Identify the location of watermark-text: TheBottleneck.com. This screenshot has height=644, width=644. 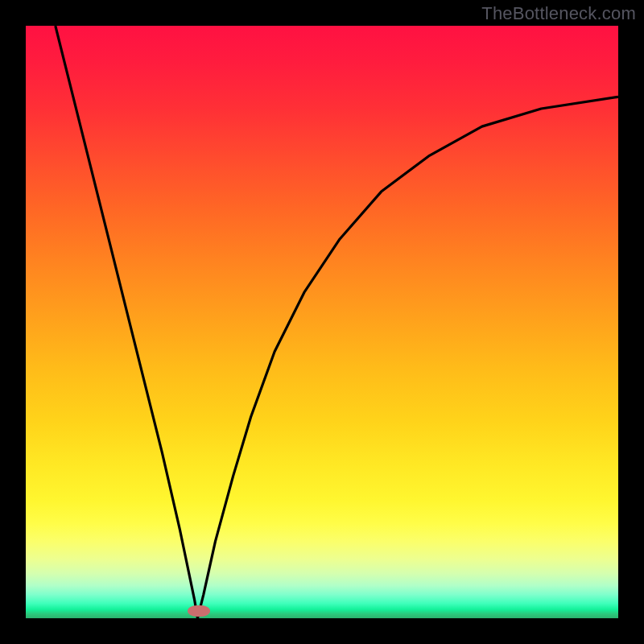
(559, 14).